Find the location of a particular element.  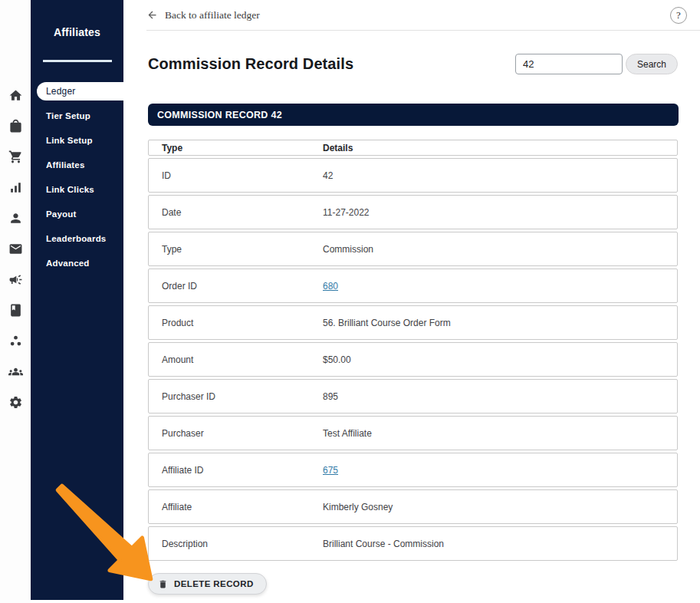

cart-icon is located at coordinates (15, 157).